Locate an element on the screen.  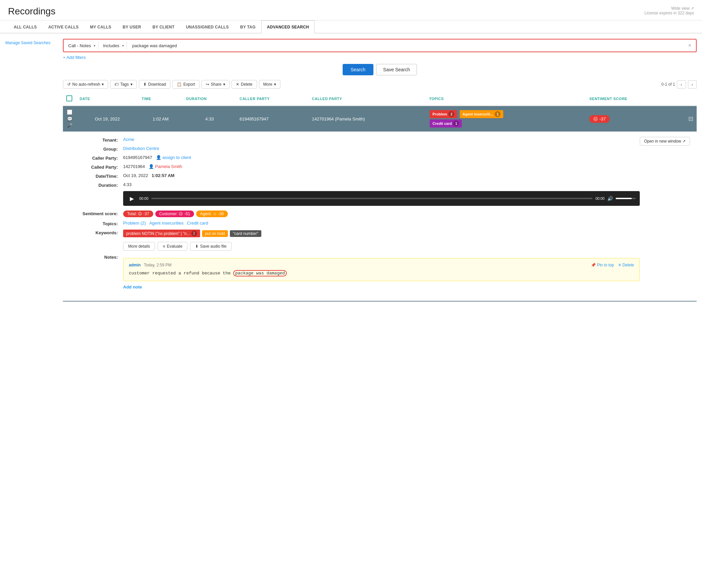
play-button: ▶ is located at coordinates (132, 198).